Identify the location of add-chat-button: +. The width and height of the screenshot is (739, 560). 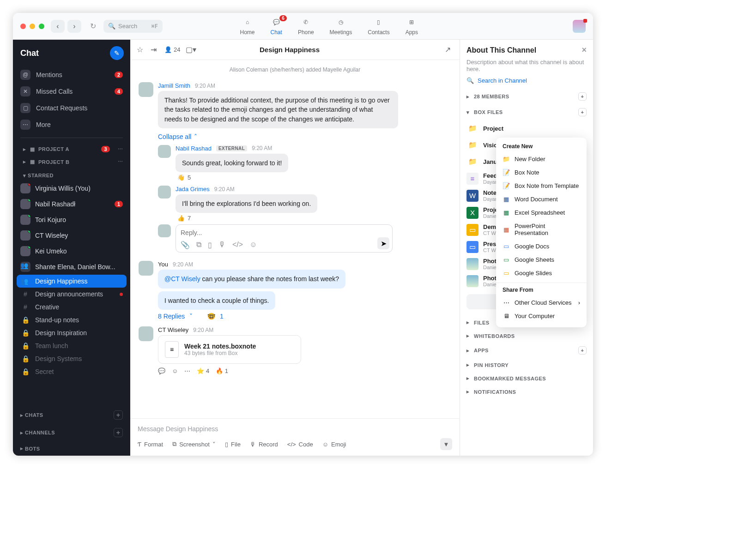
(118, 415).